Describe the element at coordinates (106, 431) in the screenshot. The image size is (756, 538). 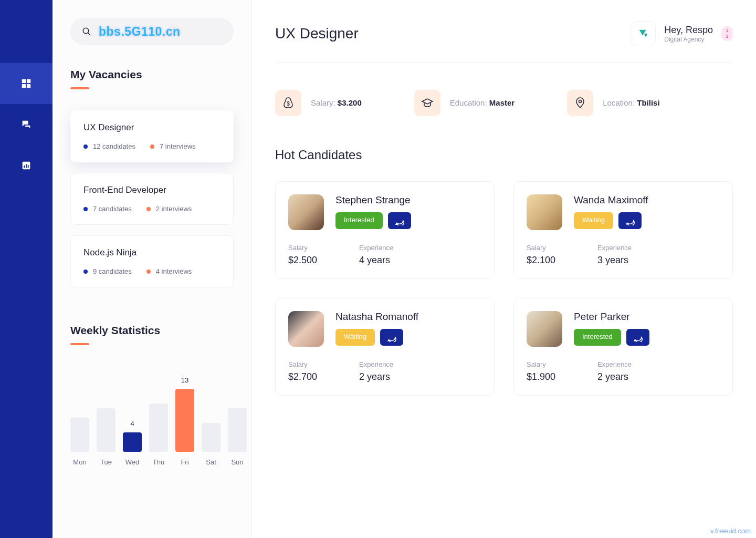
I see `chart-bar: Tue` at that location.